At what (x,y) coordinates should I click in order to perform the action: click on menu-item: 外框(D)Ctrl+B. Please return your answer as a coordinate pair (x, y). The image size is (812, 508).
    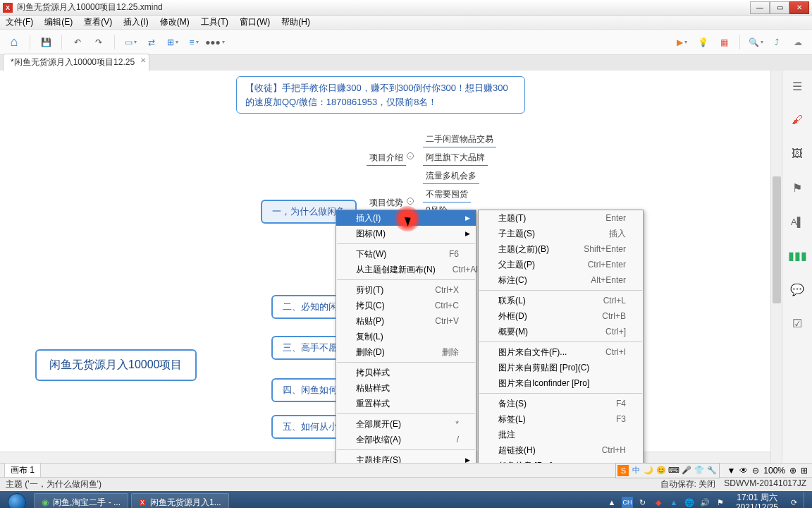
    Looking at the image, I should click on (561, 316).